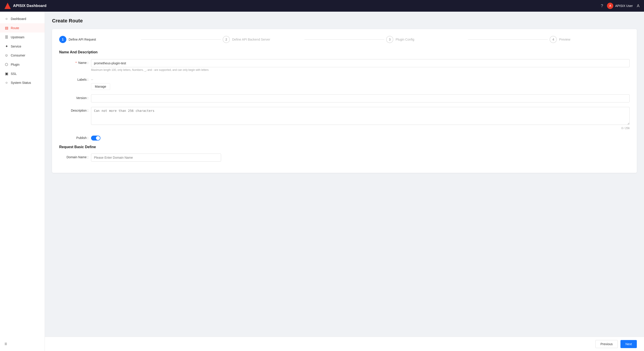  What do you see at coordinates (6, 55) in the screenshot?
I see `consumer-icon: ☺` at bounding box center [6, 55].